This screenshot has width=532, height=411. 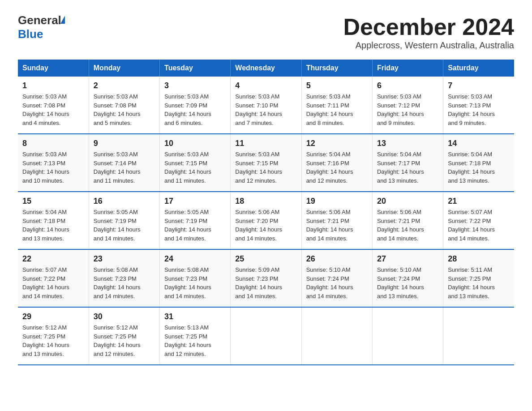 What do you see at coordinates (259, 225) in the screenshot?
I see `day-info: Sunrise: 5:06 AMSunset: 7:20 PMDaylight:…` at bounding box center [259, 225].